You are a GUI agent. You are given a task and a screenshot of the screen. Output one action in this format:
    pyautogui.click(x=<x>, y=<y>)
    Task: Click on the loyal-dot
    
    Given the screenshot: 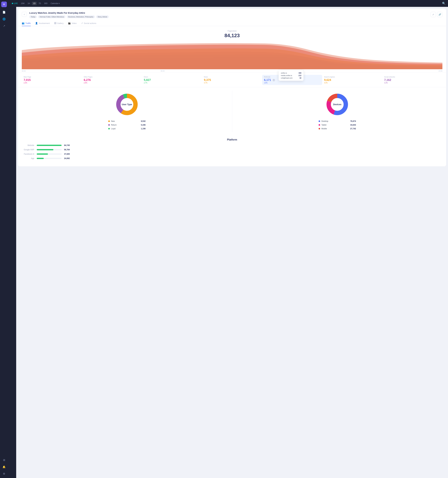 What is the action you would take?
    pyautogui.click(x=109, y=129)
    